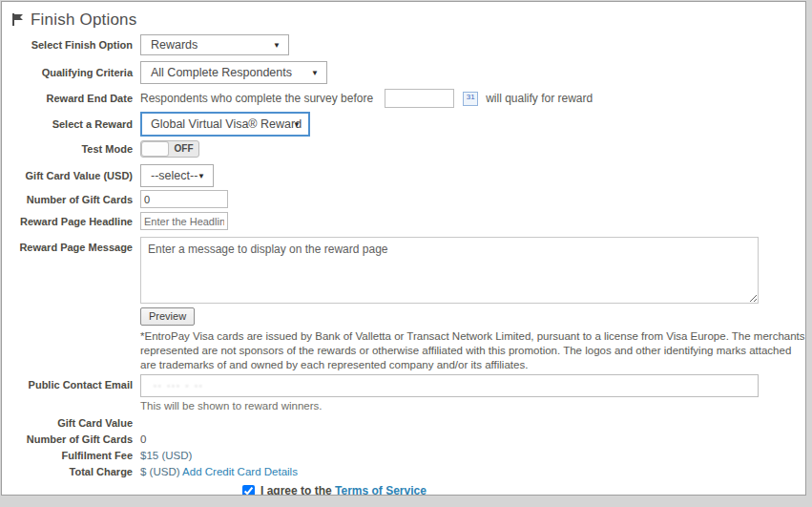 The image size is (812, 507). Describe the element at coordinates (67, 176) in the screenshot. I see `gift-card-value-label: Gift Card Value (USD)` at that location.